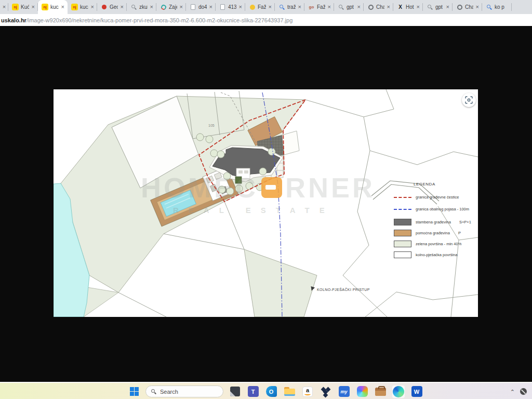 The width and height of the screenshot is (532, 399). Describe the element at coordinates (437, 7) in the screenshot. I see `tab-gpt-2: gpt ×` at that location.